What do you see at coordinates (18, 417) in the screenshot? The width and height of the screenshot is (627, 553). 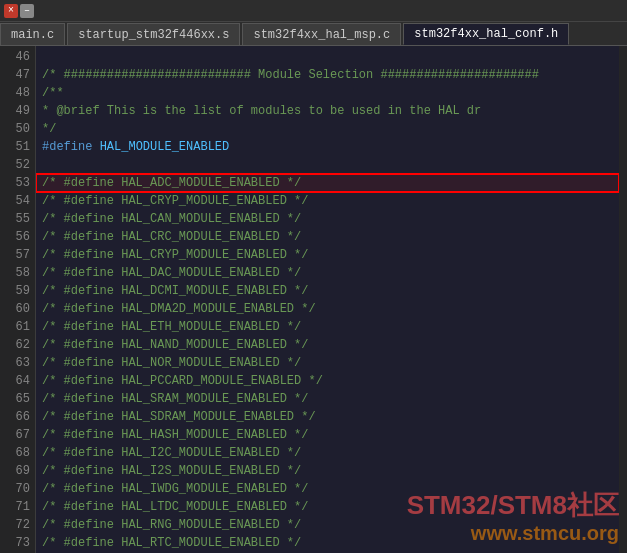 I see `line-number-66: 66` at bounding box center [18, 417].